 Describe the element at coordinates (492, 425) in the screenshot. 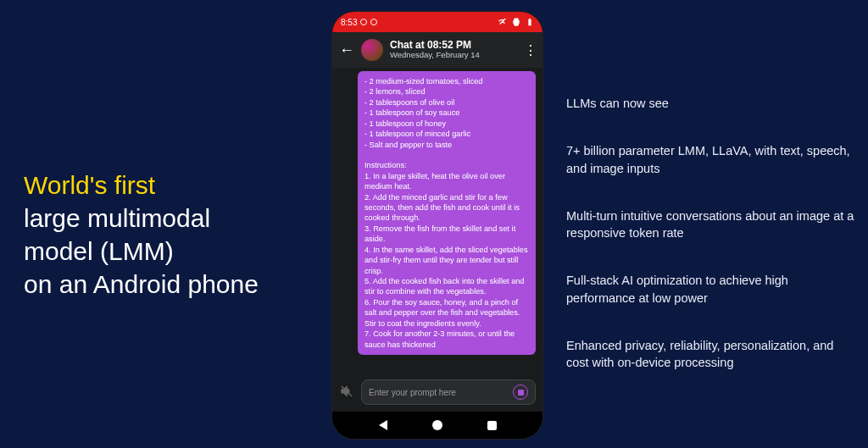

I see `nav-recent-icon` at that location.